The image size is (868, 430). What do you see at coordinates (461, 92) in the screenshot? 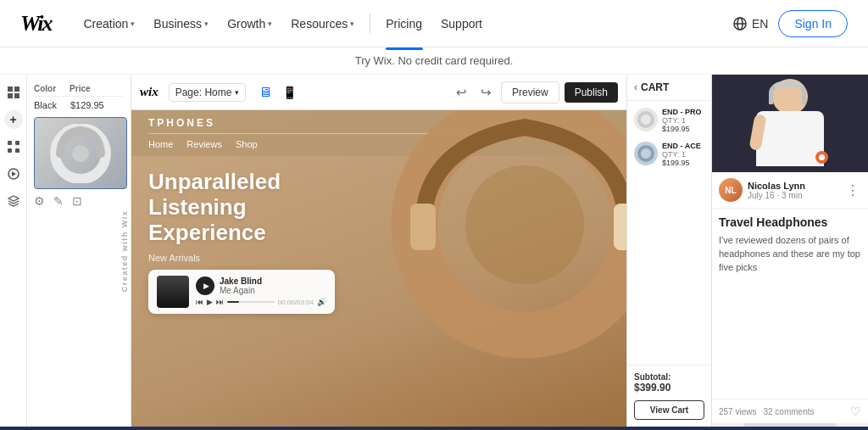
I see `undo-button: ↩` at bounding box center [461, 92].